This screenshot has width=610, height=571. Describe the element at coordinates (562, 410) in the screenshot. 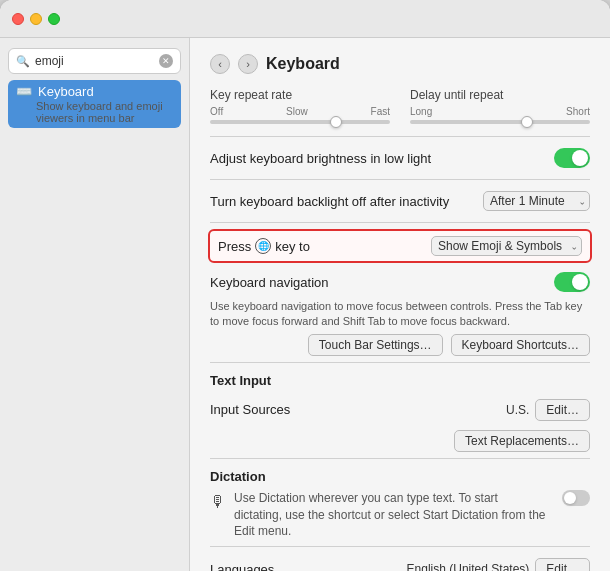

I see `input-sources-edit-button: Edit…` at that location.